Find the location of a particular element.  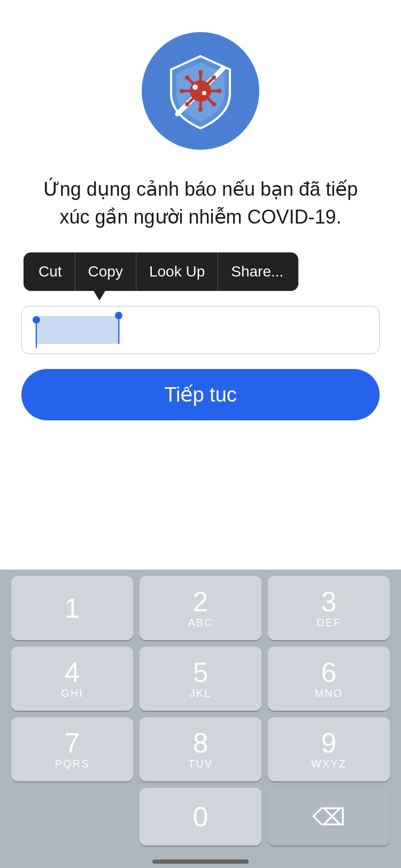

key-1: 1 is located at coordinates (72, 608).